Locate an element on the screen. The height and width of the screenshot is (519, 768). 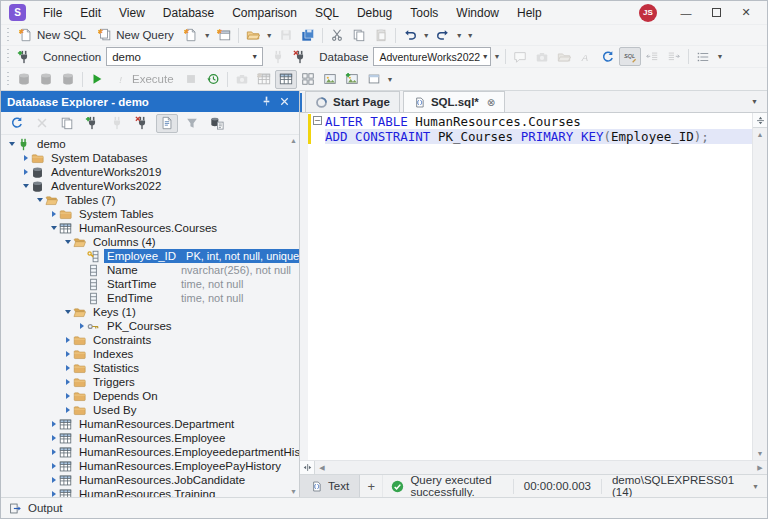
minimize-icon: — is located at coordinates (686, 12).